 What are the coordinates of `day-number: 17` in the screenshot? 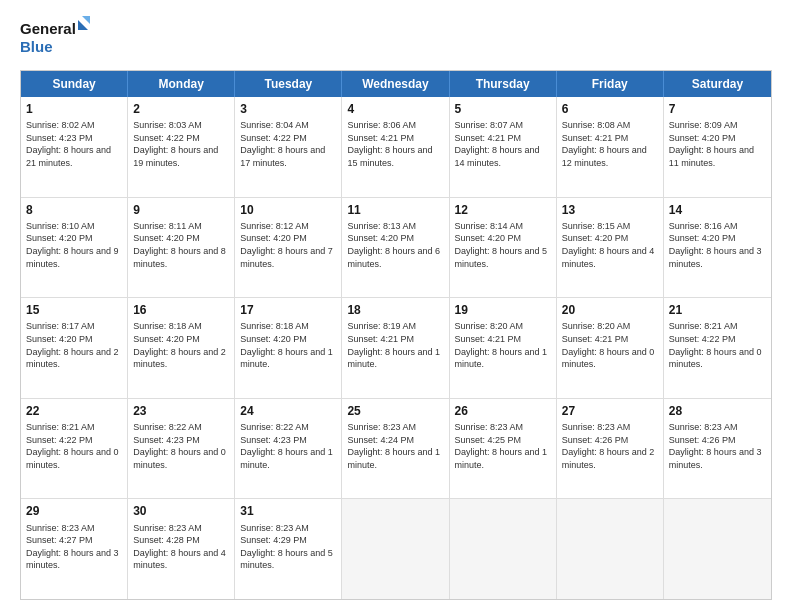 It's located at (288, 310).